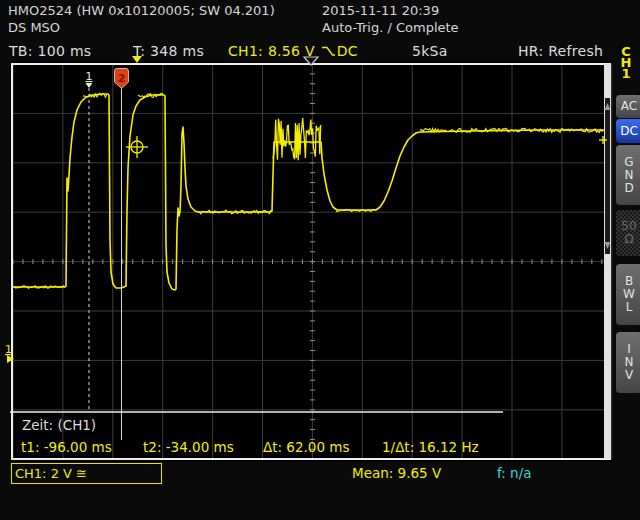  I want to click on time-reference-marker-icon, so click(137, 60).